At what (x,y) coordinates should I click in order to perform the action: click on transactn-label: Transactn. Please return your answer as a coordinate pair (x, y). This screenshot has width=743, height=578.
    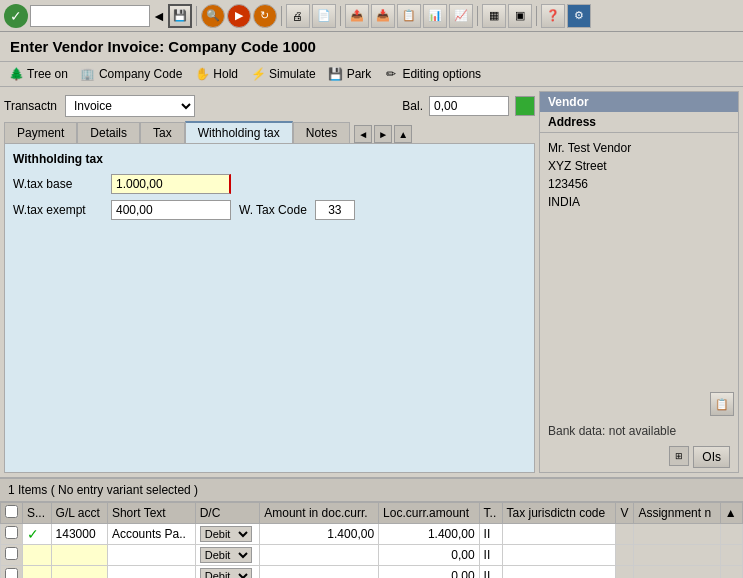
    Looking at the image, I should click on (30, 106).